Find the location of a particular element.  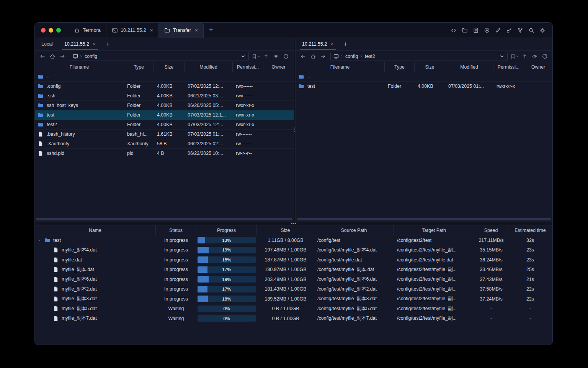

transfer-row: myfile_副本.datIn progress17%180.97MB / 1.… is located at coordinates (294, 270).